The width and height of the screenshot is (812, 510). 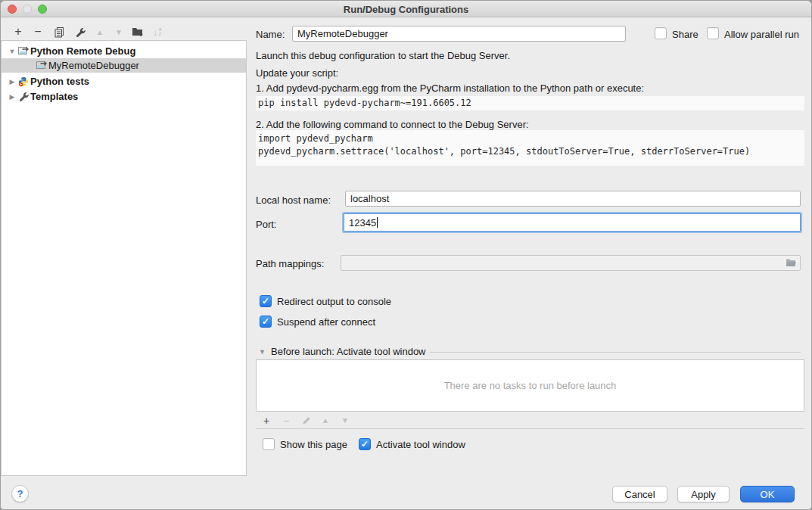 What do you see at coordinates (530, 103) in the screenshot?
I see `pip-install-command: pip install pydevd-pycharm~=191.6605.12` at bounding box center [530, 103].